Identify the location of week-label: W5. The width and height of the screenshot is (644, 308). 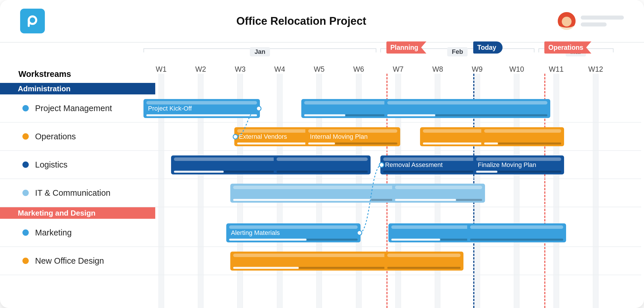
(319, 69).